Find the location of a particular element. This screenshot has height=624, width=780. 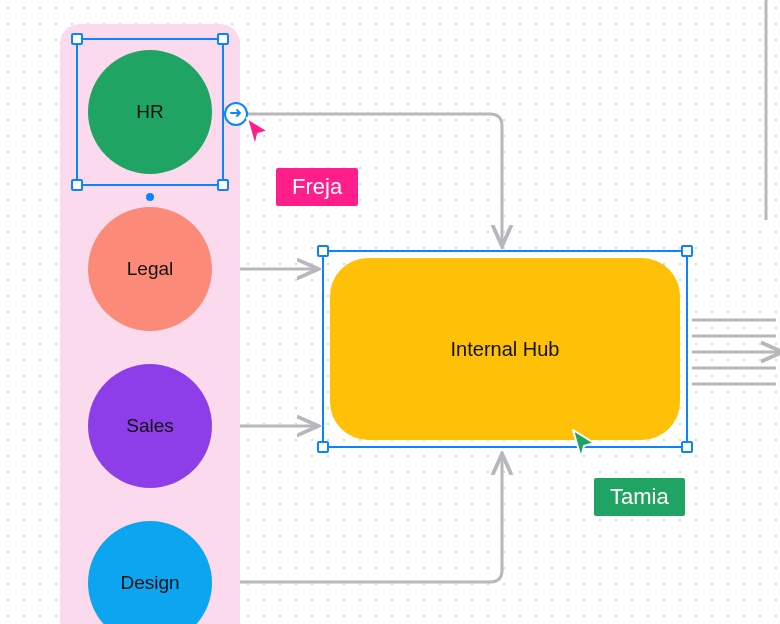

node-label: Design is located at coordinates (150, 583).